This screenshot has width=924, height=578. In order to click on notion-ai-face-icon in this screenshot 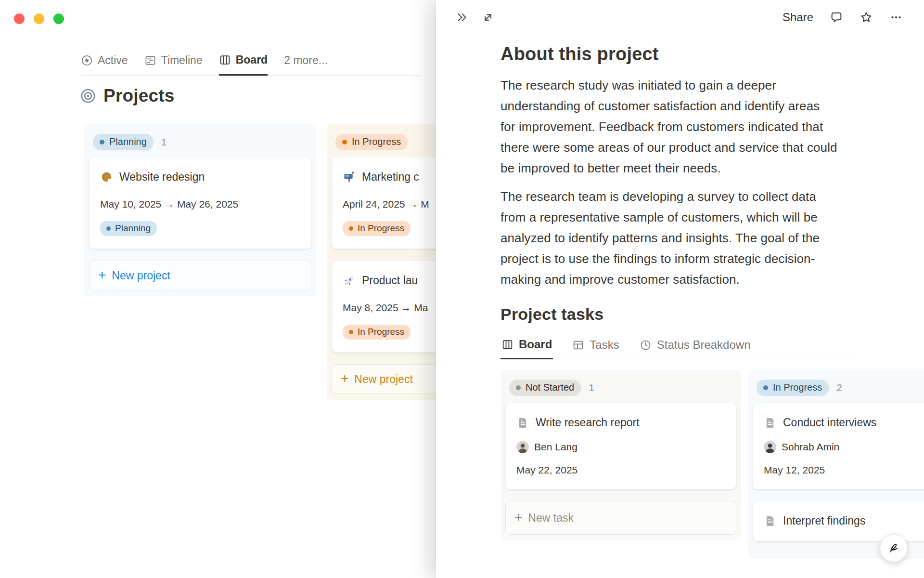, I will do `click(894, 548)`.